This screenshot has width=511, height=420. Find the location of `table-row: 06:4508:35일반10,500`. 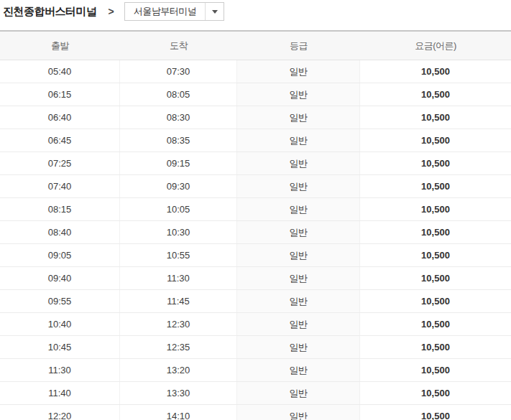

table-row: 06:4508:35일반10,500 is located at coordinates (256, 141).